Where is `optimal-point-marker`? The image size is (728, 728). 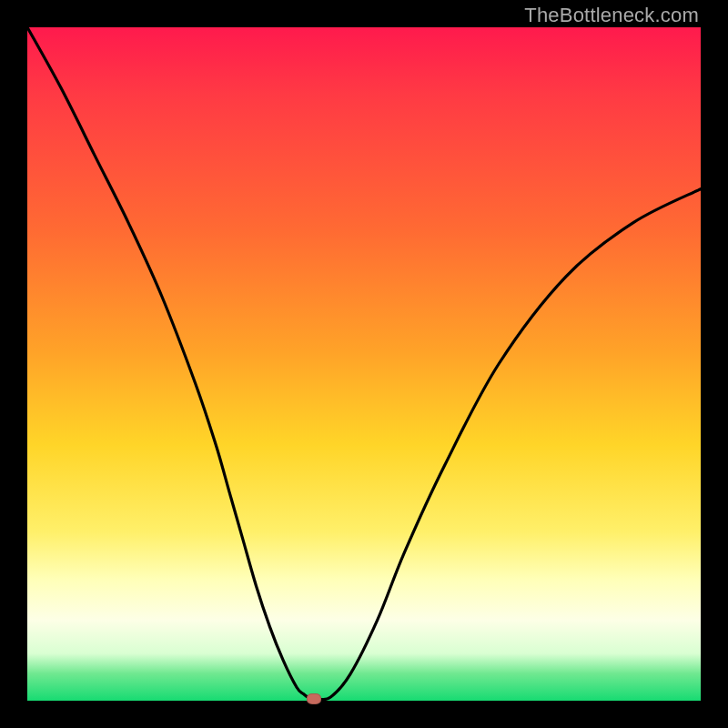 optimal-point-marker is located at coordinates (314, 699).